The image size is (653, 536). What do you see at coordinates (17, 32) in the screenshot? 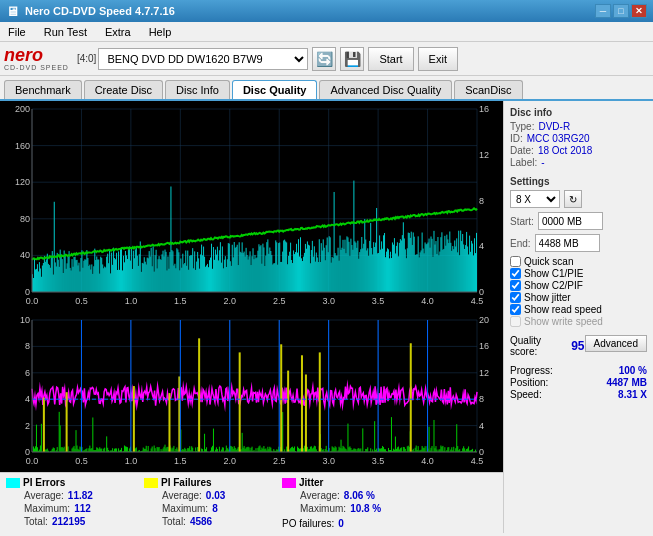
I see `menu-file: File` at bounding box center [17, 32].